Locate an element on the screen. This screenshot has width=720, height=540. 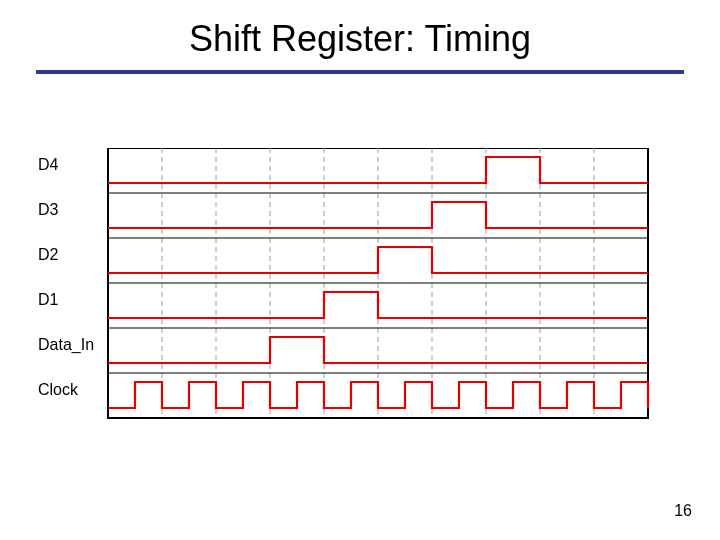
waveform-clock is located at coordinates (378, 395).